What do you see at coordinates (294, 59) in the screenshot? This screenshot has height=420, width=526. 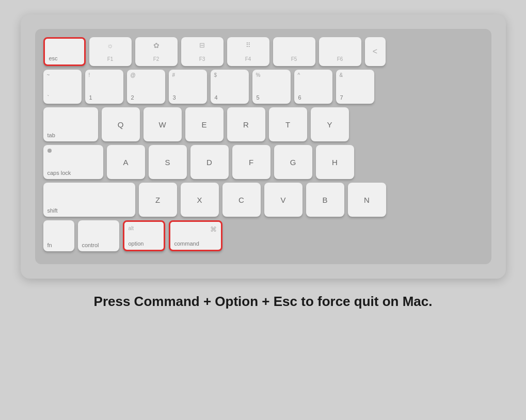 I see `f5-label: F5` at bounding box center [294, 59].